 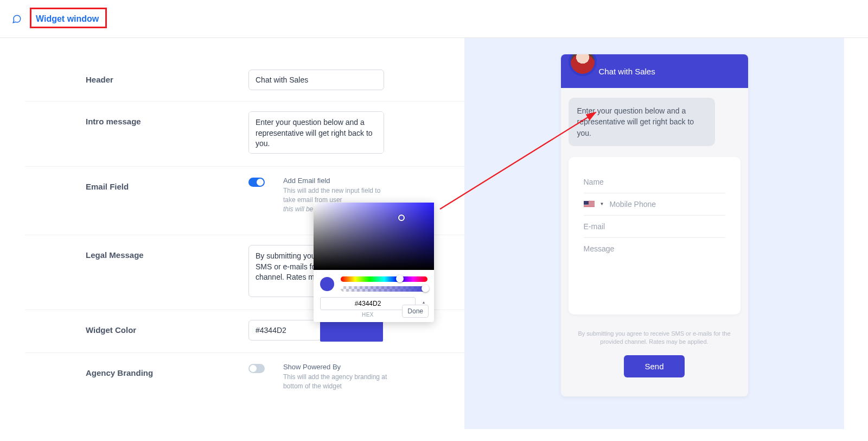 What do you see at coordinates (654, 249) in the screenshot?
I see `message-field: Message` at bounding box center [654, 249].